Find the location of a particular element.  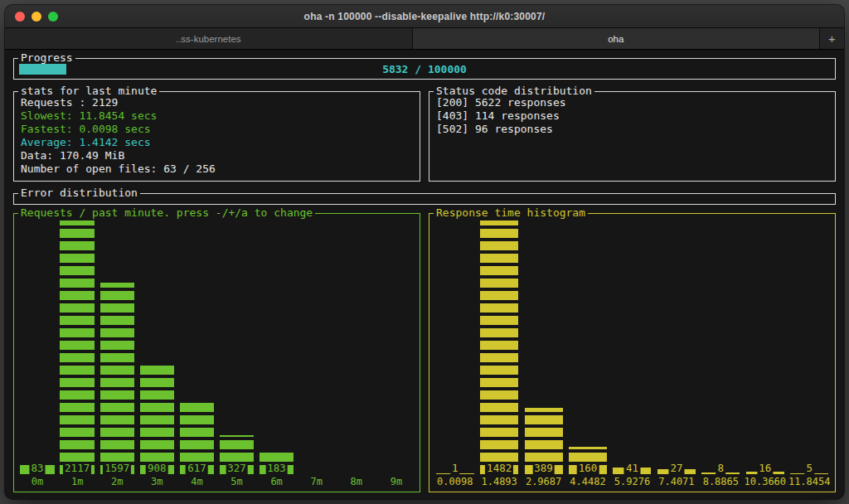

requests-chart-title: Requests / past minute. press -/+/a to c… is located at coordinates (167, 213).